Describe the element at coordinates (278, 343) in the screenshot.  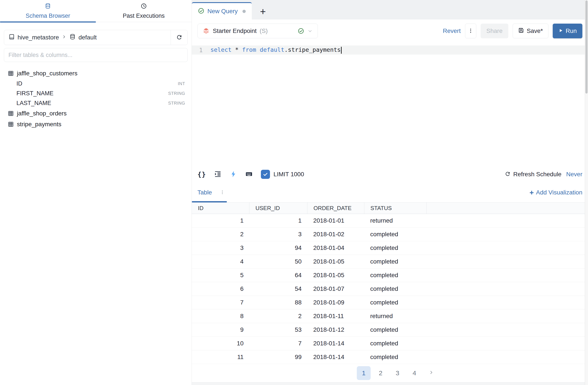
I see `table-cell: 7` at that location.